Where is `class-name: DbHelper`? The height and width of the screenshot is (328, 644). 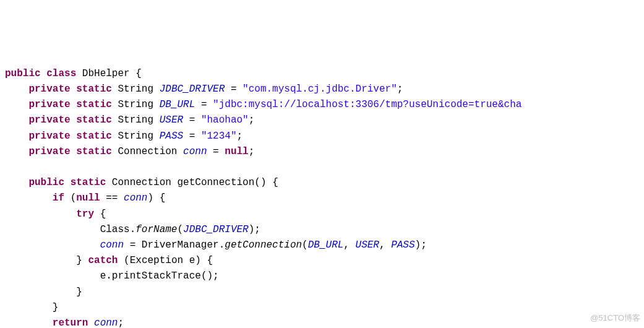
class-name: DbHelper is located at coordinates (106, 74).